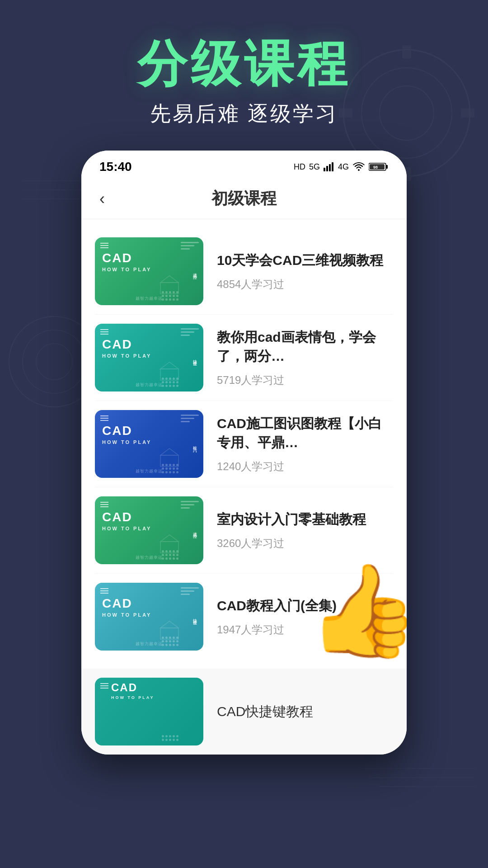 Image resolution: width=488 pixels, height=868 pixels. What do you see at coordinates (244, 82) in the screenshot?
I see `header-section: 分级课程 先易后难 逐级学习` at bounding box center [244, 82].